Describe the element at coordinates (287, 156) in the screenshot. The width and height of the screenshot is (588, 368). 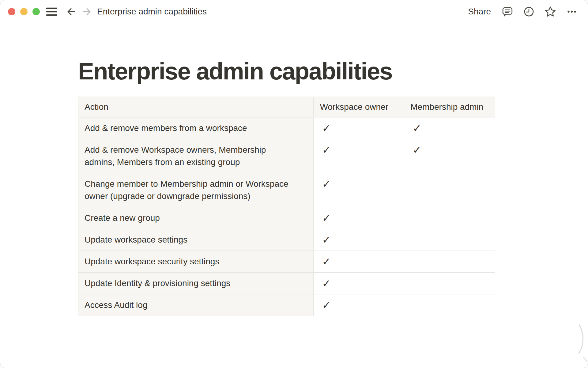
I see `table-row: Add & remove Workspace owners, Membershi…` at that location.